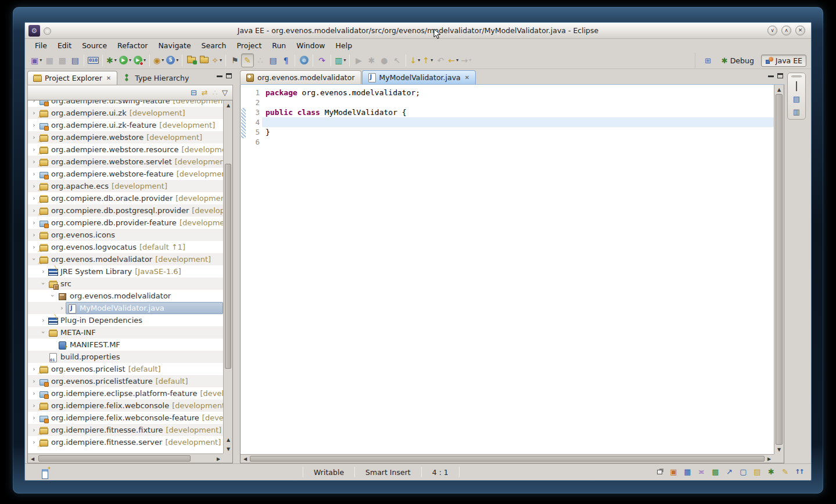  What do you see at coordinates (72, 78) in the screenshot?
I see `tab-project-explorer: Project Explorer✕` at bounding box center [72, 78].